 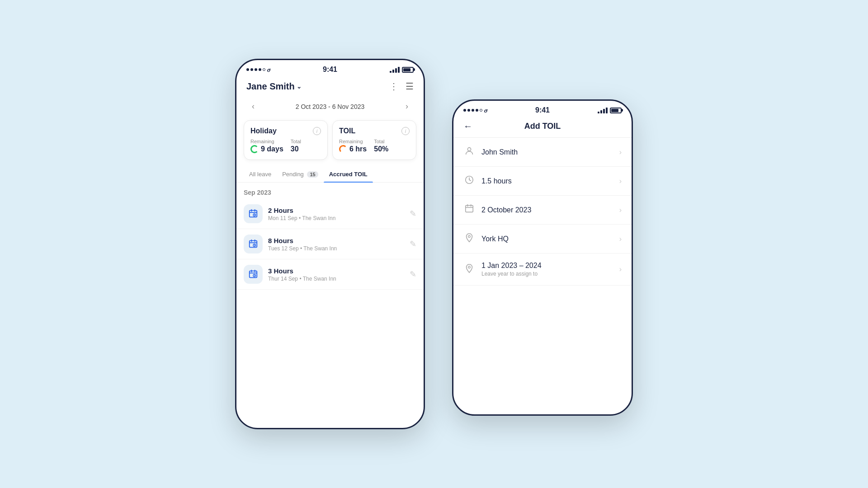 What do you see at coordinates (542, 110) in the screenshot?
I see `status-time-right: 9:41` at bounding box center [542, 110].